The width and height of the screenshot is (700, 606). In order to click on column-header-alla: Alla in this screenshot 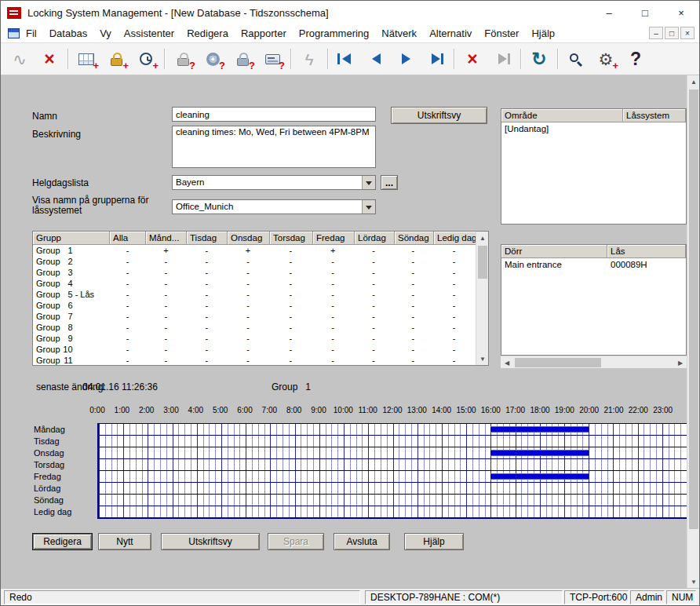, I will do `click(128, 239)`.